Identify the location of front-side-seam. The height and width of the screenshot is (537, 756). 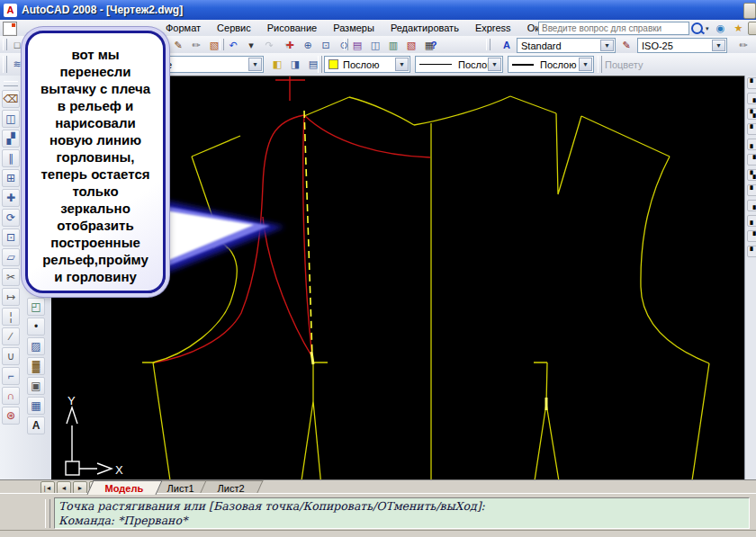
(157, 421).